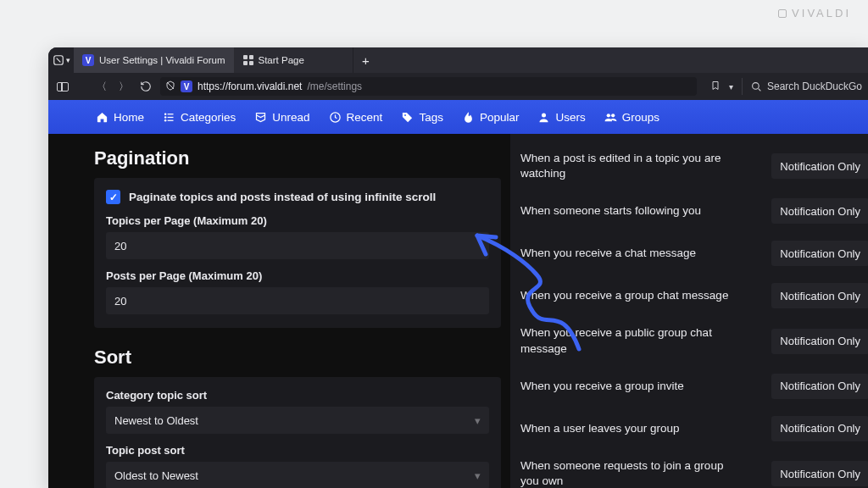  Describe the element at coordinates (302, 358) in the screenshot. I see `sort-heading: Sort` at that location.